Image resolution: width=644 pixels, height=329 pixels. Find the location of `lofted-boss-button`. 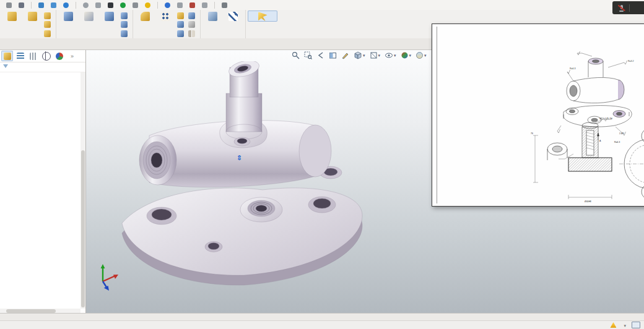

lofted-boss-button is located at coordinates (48, 25).